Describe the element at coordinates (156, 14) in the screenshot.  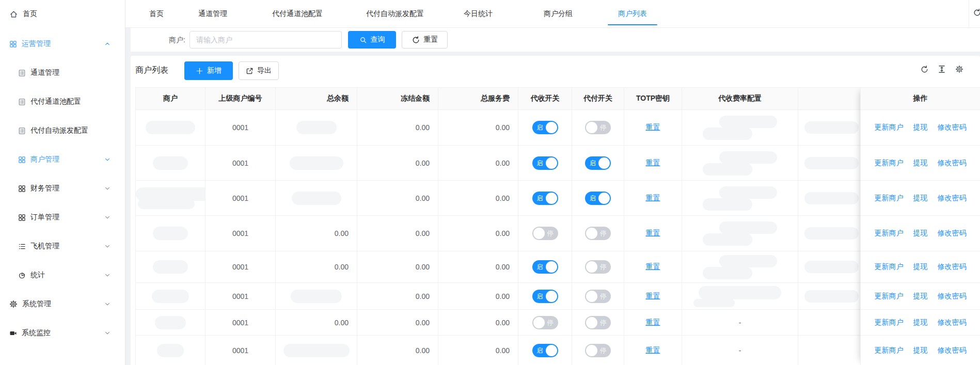
I see `tab-0: 首页` at that location.